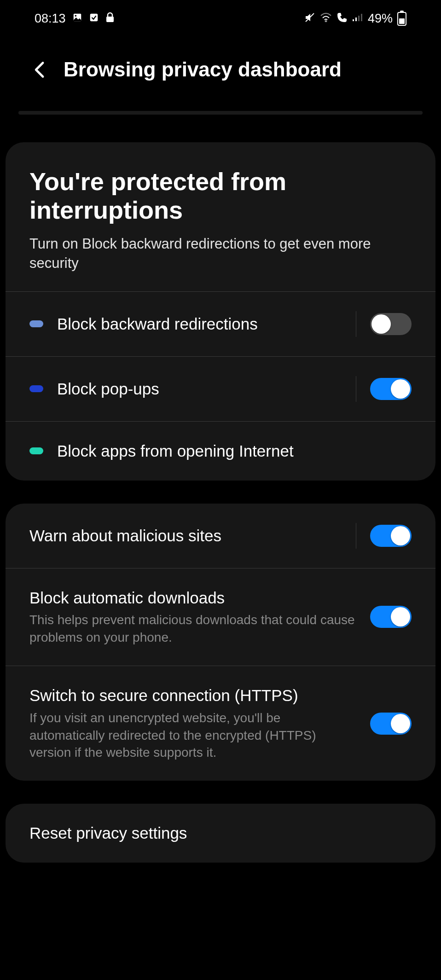  Describe the element at coordinates (193, 724) in the screenshot. I see `row-text: Switch to secure connection (HTTPS) If y…` at that location.